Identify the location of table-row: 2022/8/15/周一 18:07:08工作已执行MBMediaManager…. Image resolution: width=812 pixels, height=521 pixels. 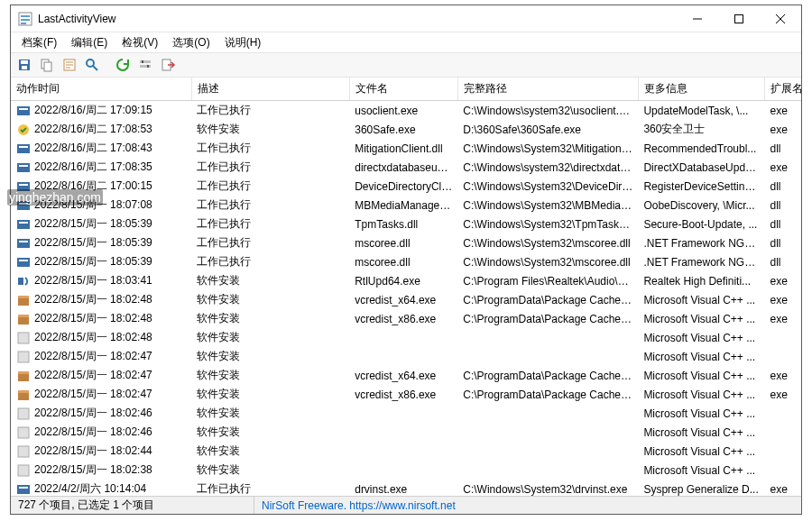
(406, 206).